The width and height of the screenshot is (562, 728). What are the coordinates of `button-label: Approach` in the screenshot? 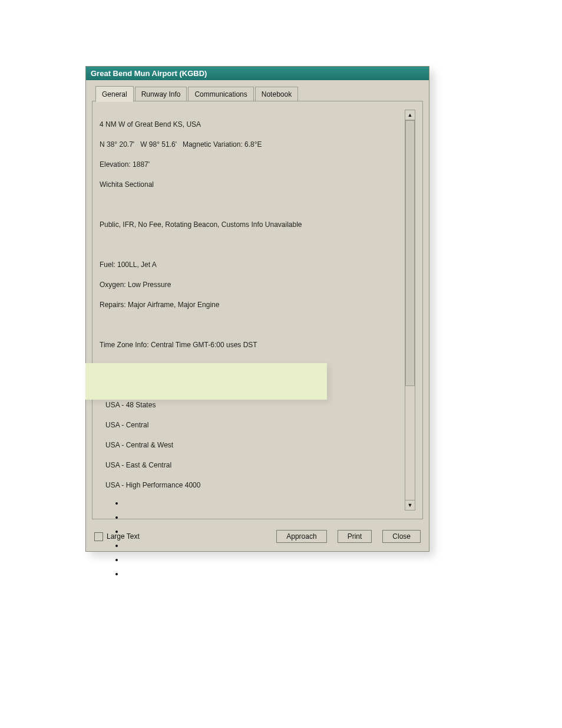 It's located at (302, 536).